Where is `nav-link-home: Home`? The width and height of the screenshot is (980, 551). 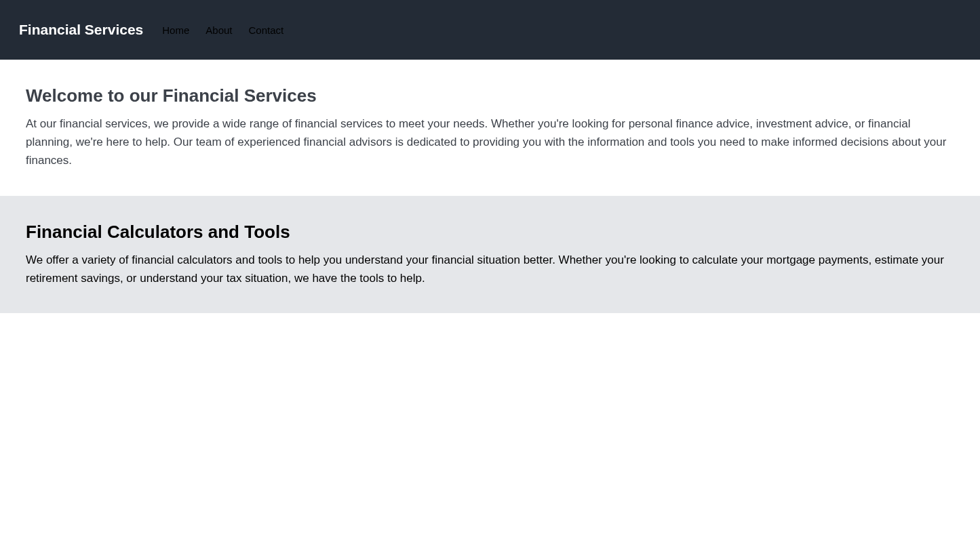
nav-link-home: Home is located at coordinates (176, 30).